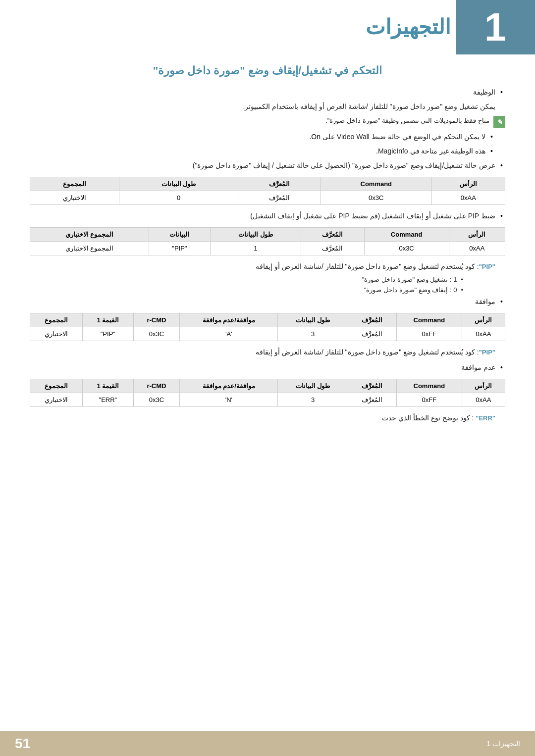  Describe the element at coordinates (477, 235) in the screenshot. I see `t2-h1: الرأس` at that location.